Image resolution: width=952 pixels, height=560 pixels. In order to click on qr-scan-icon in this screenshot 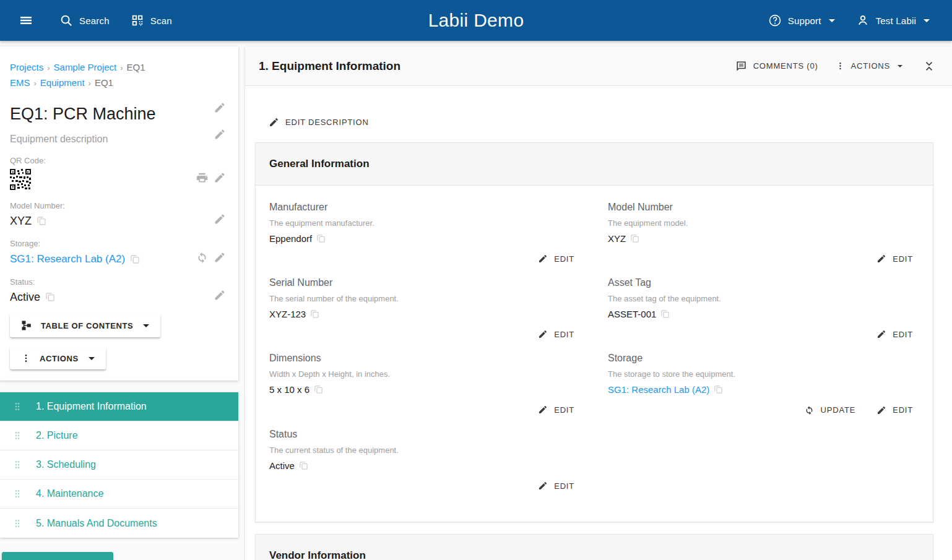, I will do `click(137, 20)`.